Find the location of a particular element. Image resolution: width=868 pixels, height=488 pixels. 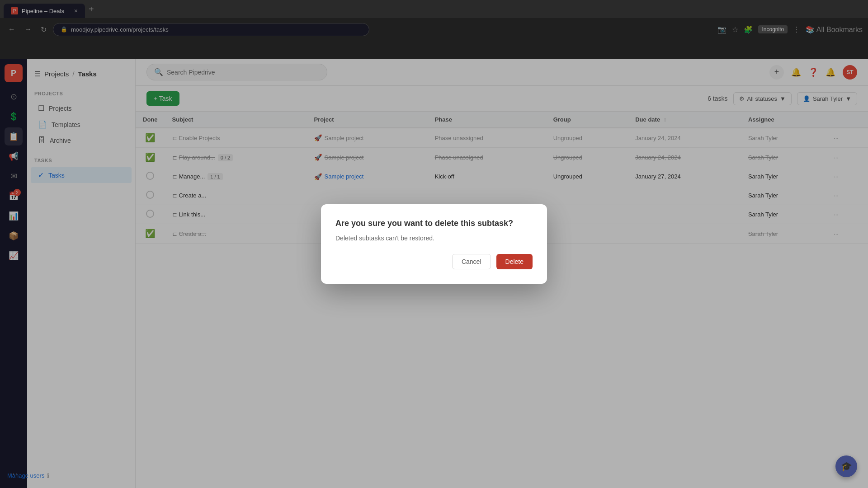

modal-title: Are you sure you want to delete this sub… is located at coordinates (434, 223).